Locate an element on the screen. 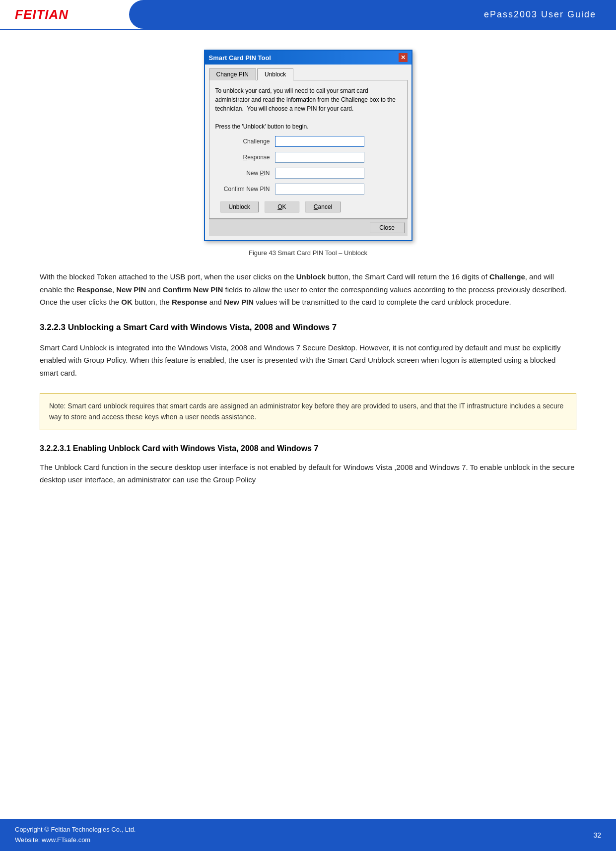 The image size is (616, 851). new-pin-label: New PIN is located at coordinates (245, 173).